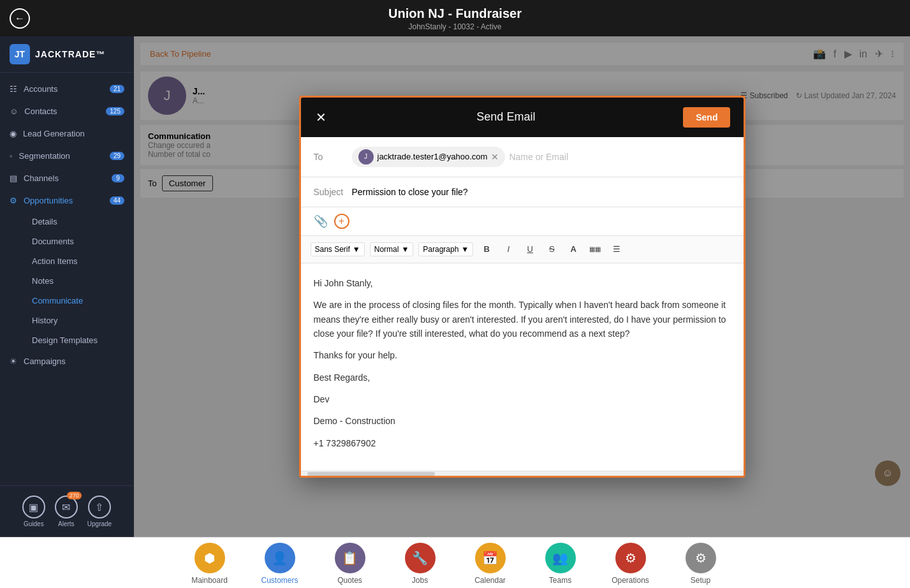 The image size is (910, 588). I want to click on email-chip: J jacktrade.tester1@yahoo.com ✕, so click(429, 157).